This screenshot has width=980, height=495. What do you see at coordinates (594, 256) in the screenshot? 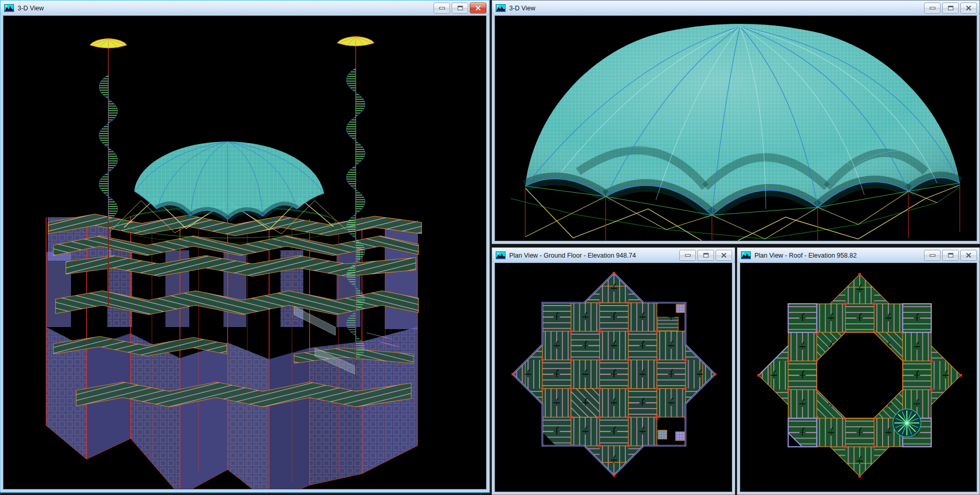
I see `window-title: Plan View - Ground Floor - Elevation 948…` at bounding box center [594, 256].